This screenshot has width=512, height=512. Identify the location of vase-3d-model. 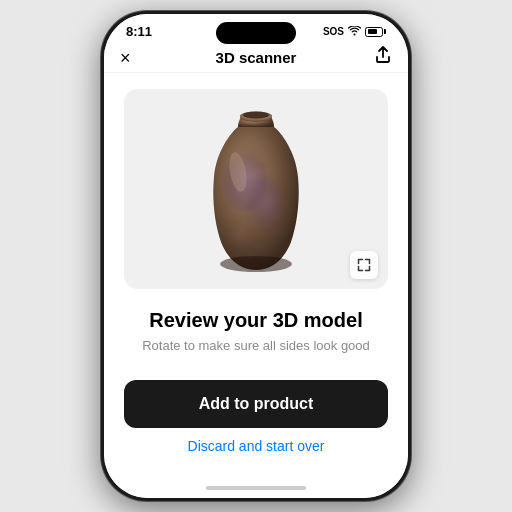
(256, 190).